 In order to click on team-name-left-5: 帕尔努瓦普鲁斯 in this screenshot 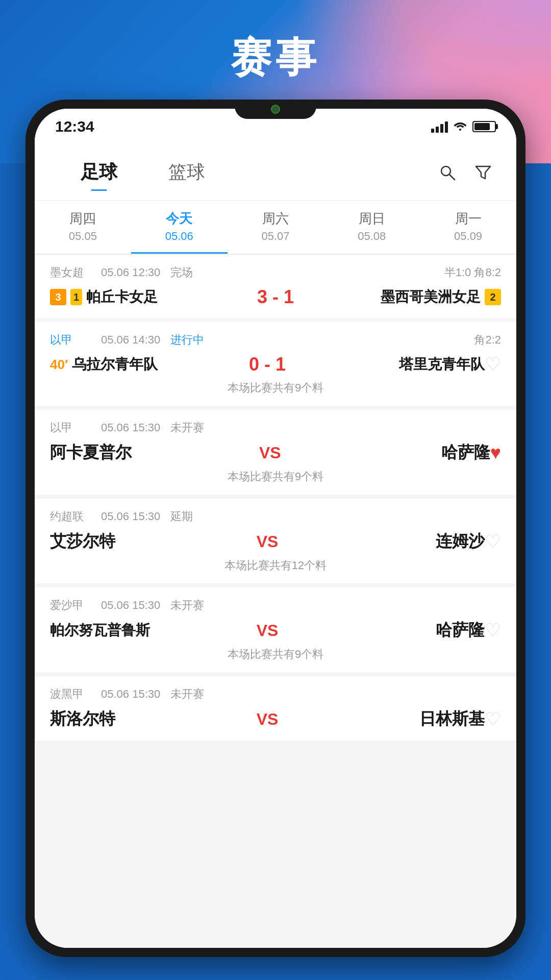, I will do `click(100, 630)`.